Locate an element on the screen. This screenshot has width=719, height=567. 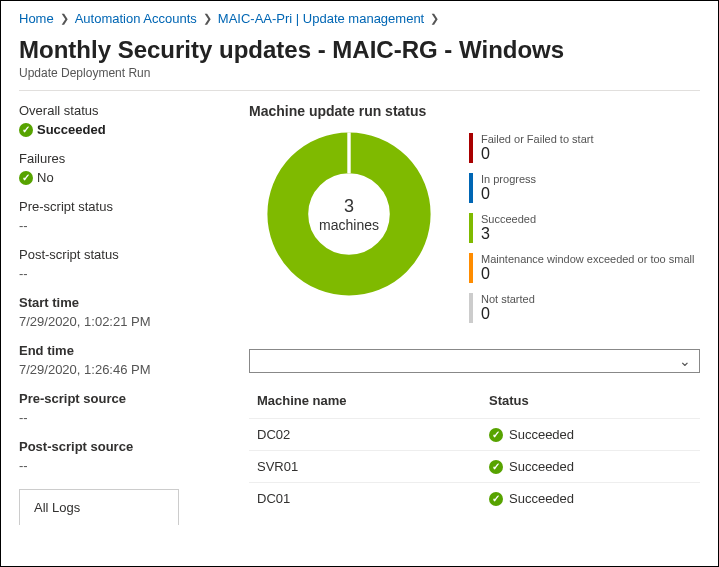
page-title: Monthly Security updates - MAIC-RG - Win… is located at coordinates (360, 50).